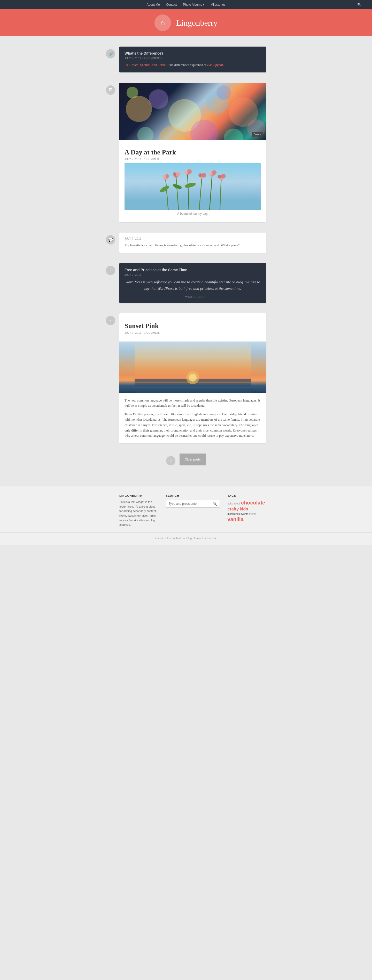  I want to click on flower-svg, so click(193, 186).